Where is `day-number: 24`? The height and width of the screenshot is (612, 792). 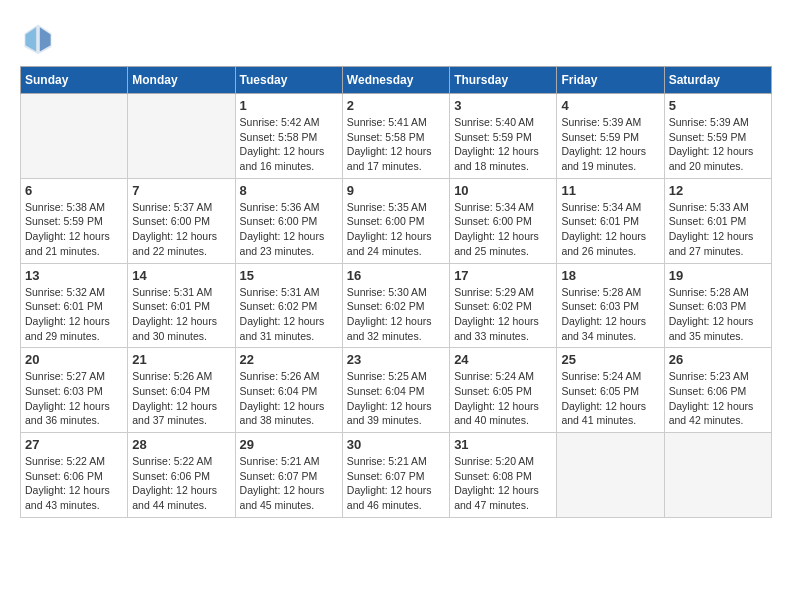
day-number: 24 is located at coordinates (503, 360).